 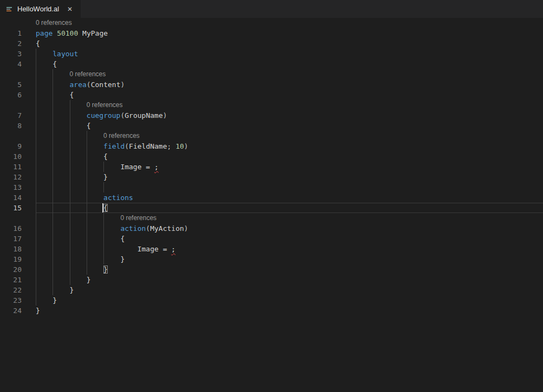 What do you see at coordinates (11, 146) in the screenshot?
I see `line-number: 9` at bounding box center [11, 146].